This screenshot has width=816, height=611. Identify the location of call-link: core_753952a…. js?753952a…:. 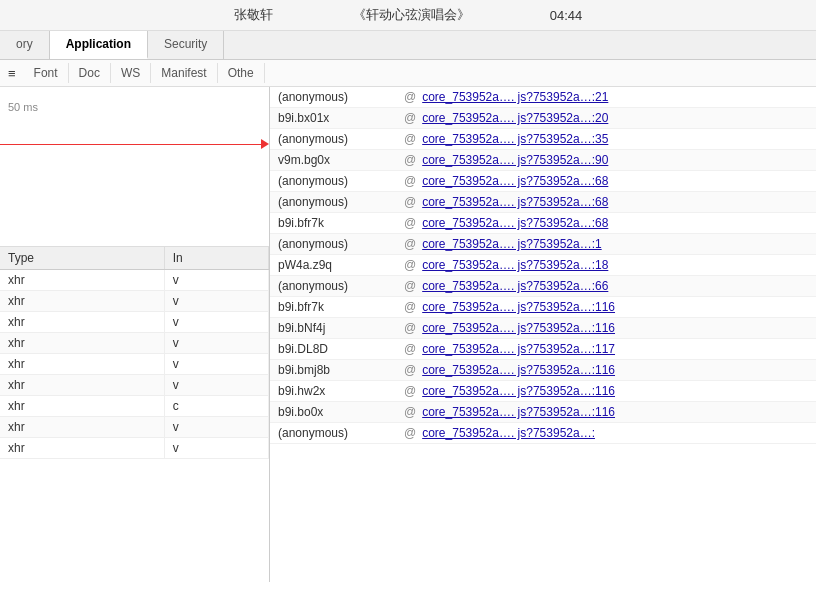
(508, 433).